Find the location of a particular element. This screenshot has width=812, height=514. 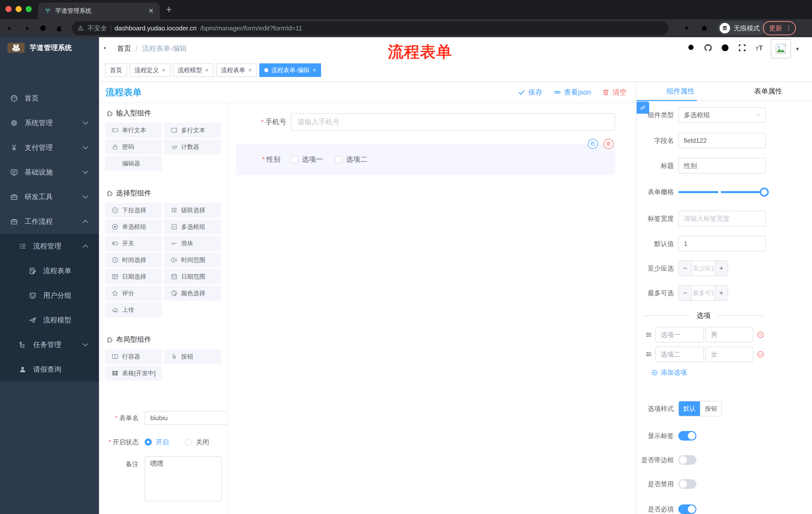

save-button: 保存 is located at coordinates (530, 92).